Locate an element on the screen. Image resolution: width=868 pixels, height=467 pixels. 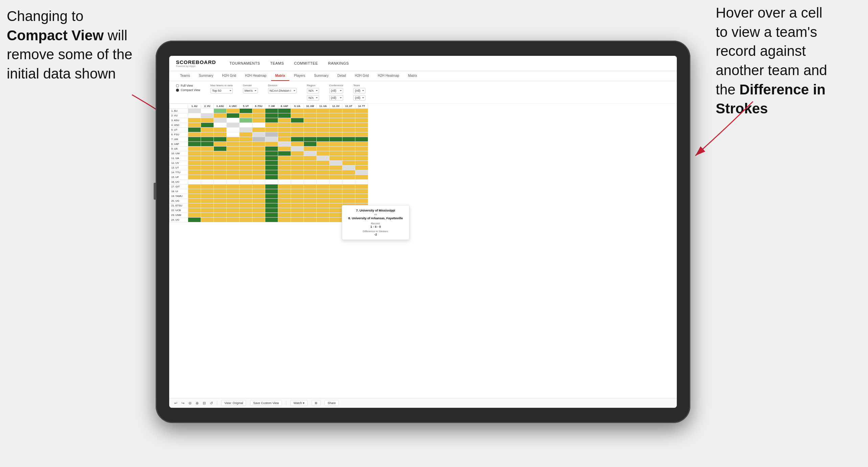
filter-team-select-1: (All) is located at coordinates (359, 91).